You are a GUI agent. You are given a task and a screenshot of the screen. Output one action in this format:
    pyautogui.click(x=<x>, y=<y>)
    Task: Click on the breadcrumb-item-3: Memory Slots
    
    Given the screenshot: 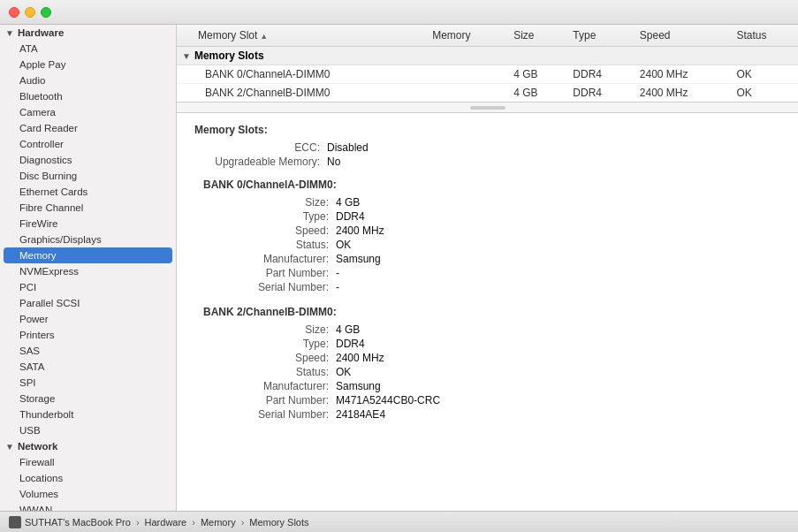 What is the action you would take?
    pyautogui.click(x=279, y=522)
    